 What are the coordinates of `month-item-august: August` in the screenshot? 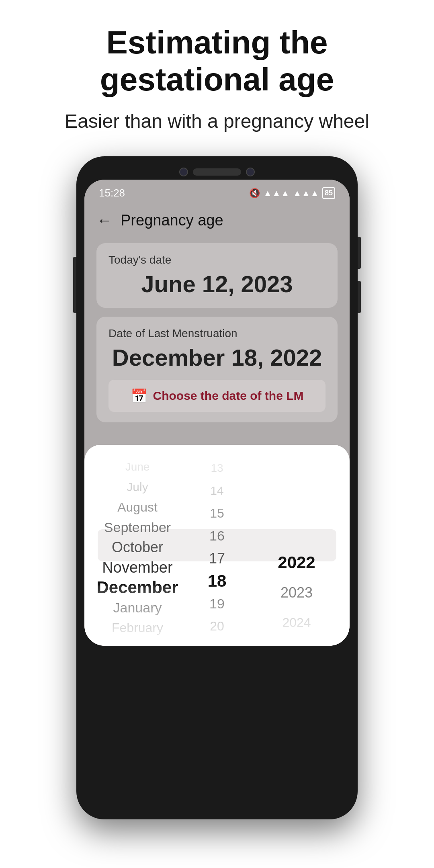 It's located at (137, 507).